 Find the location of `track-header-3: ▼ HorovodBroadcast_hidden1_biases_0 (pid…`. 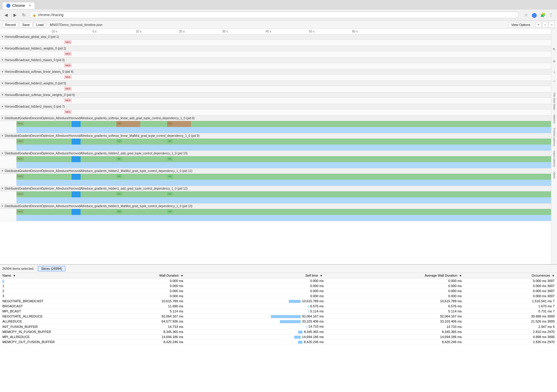

track-header-3: ▼ HorovodBroadcast_hidden1_biases_0 (pid… is located at coordinates (276, 60).